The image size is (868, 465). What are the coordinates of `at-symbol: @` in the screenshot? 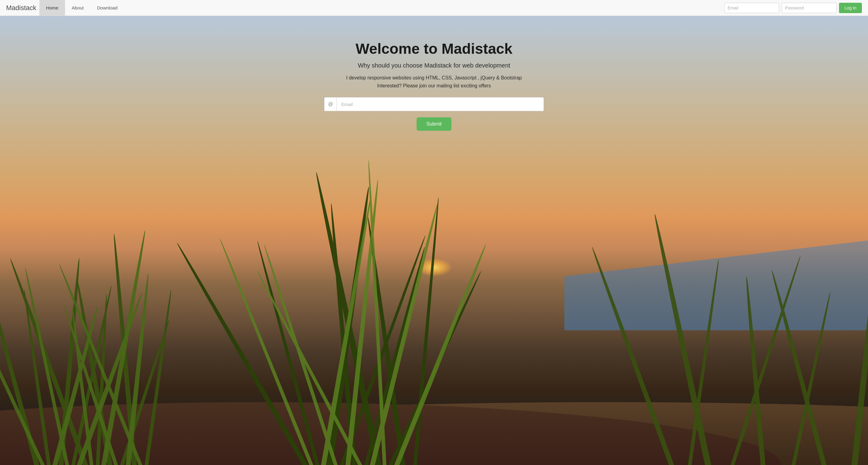 It's located at (331, 104).